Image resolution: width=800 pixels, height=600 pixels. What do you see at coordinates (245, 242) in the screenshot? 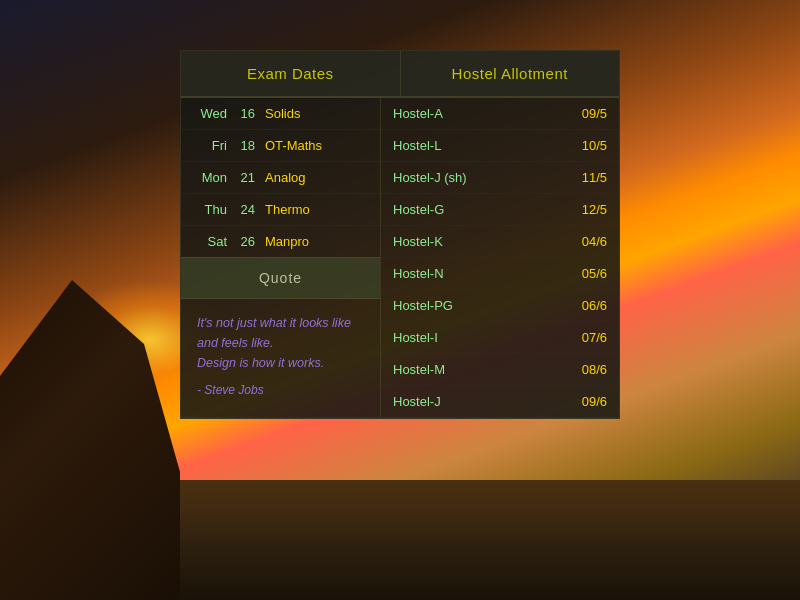
I see `exam-date: 26` at bounding box center [245, 242].